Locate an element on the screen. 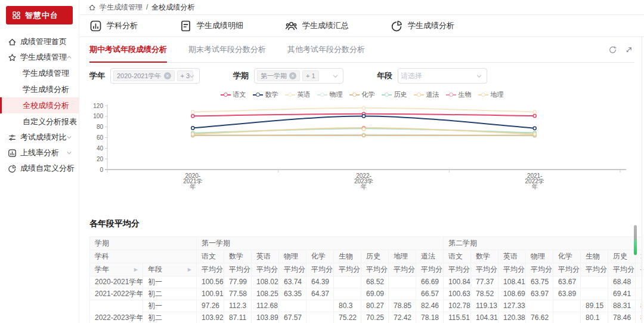 This screenshot has height=323, width=644. legend-item-语文: 语文 is located at coordinates (234, 94).